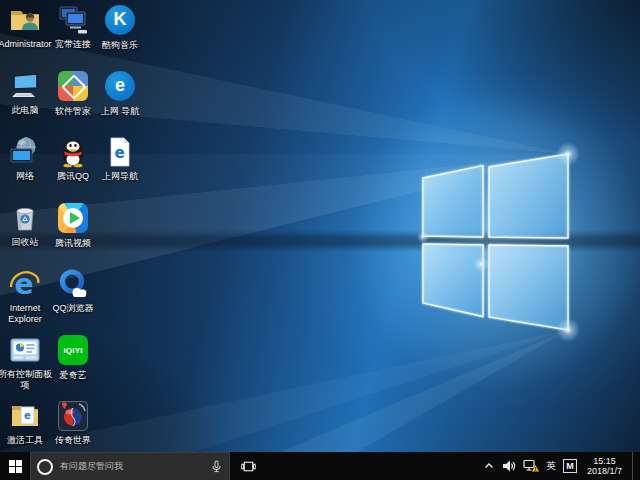 The width and height of the screenshot is (640, 480). What do you see at coordinates (73, 291) in the screenshot?
I see `desktop-icon-qq-browser: QQ浏览器` at bounding box center [73, 291].